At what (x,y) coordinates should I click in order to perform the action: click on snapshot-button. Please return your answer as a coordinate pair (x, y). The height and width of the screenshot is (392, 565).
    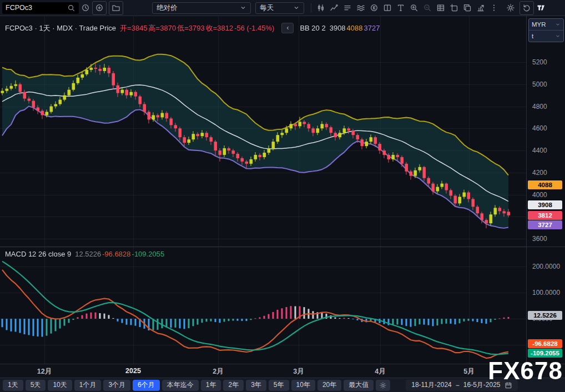
    Looking at the image, I should click on (467, 8).